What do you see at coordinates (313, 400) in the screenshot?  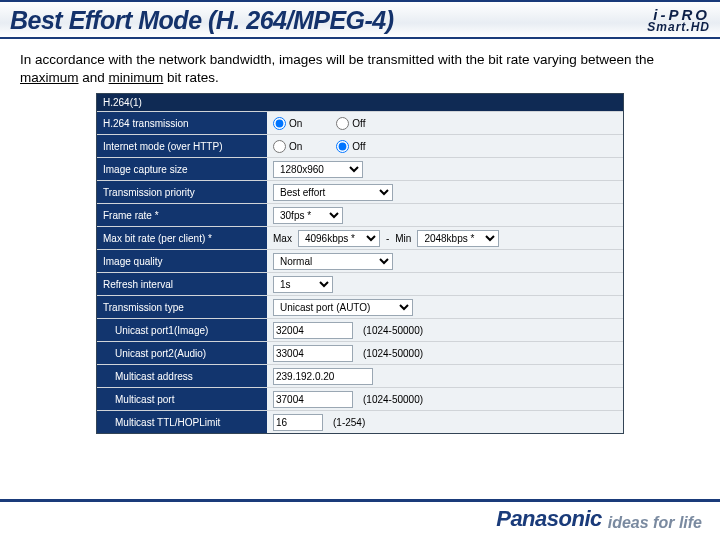 I see `input-mport` at bounding box center [313, 400].